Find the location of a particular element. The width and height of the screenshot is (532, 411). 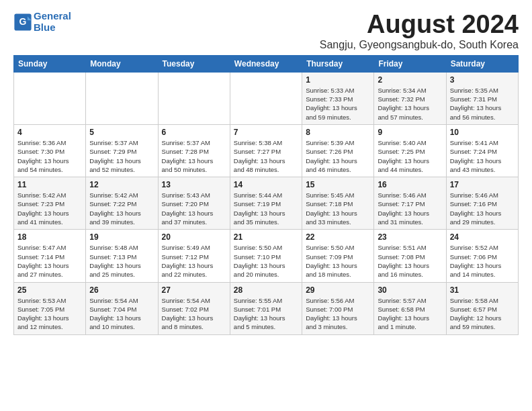

day-number: 16 is located at coordinates (410, 185).